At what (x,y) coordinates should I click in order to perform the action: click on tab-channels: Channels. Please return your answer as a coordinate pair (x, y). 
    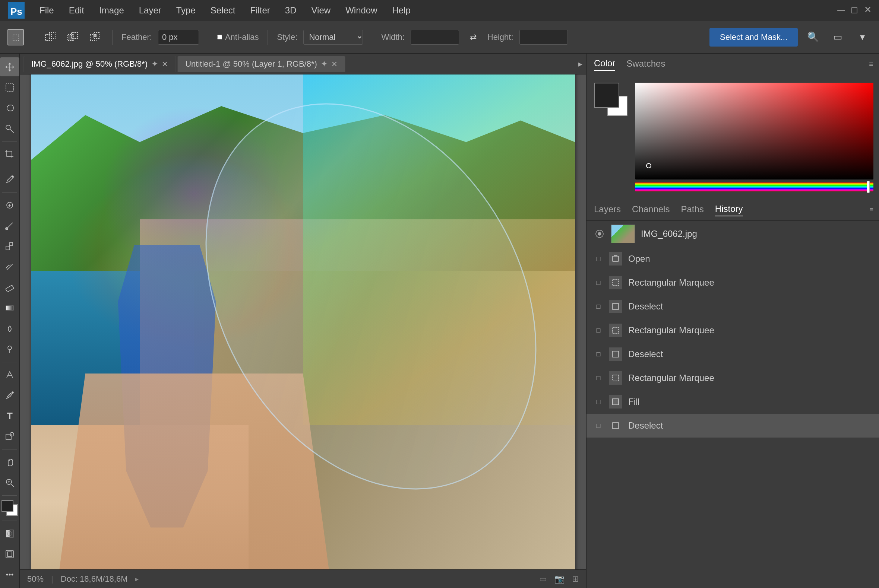
    Looking at the image, I should click on (651, 210).